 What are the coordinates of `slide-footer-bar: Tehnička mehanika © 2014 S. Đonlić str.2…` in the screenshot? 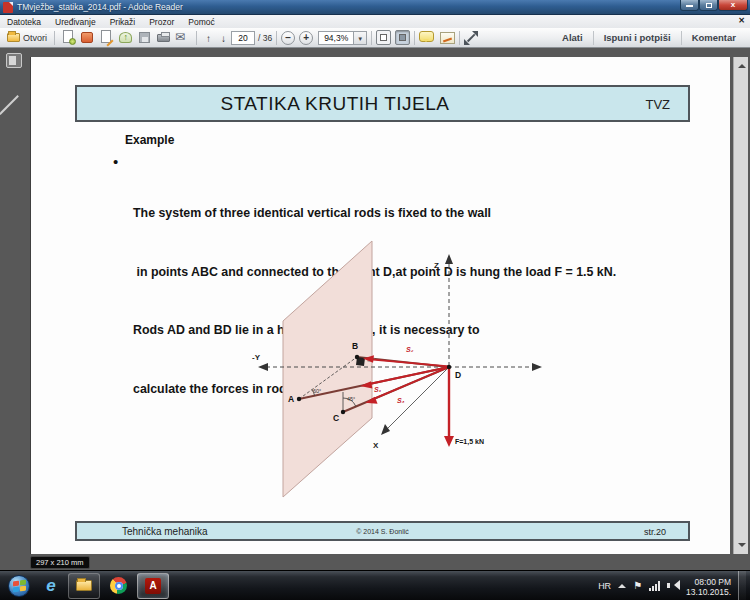 It's located at (382, 531).